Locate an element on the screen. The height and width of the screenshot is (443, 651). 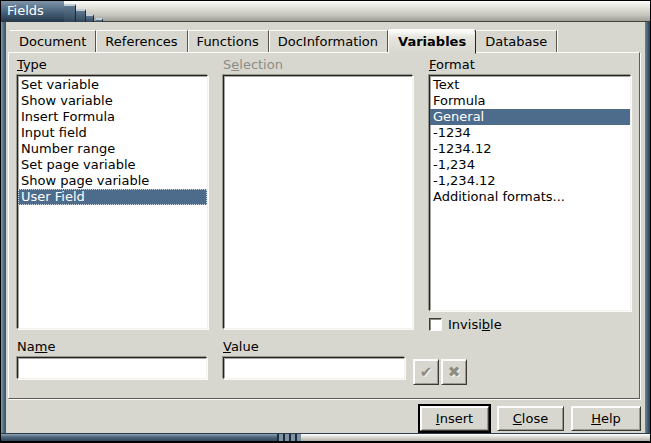
format-list-item: -1234.12 is located at coordinates (530, 149).